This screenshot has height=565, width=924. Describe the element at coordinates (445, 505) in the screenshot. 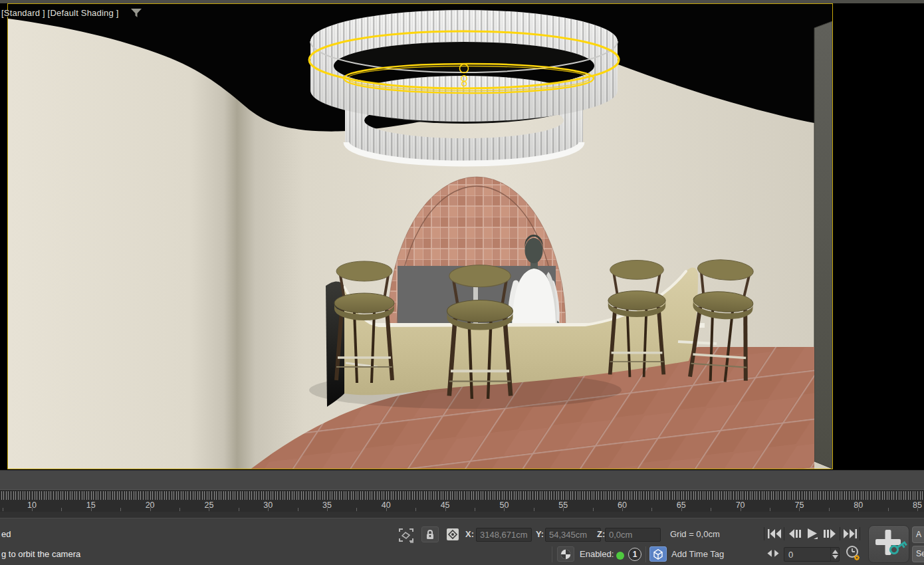

I see `timeline-frame-label: 45` at that location.